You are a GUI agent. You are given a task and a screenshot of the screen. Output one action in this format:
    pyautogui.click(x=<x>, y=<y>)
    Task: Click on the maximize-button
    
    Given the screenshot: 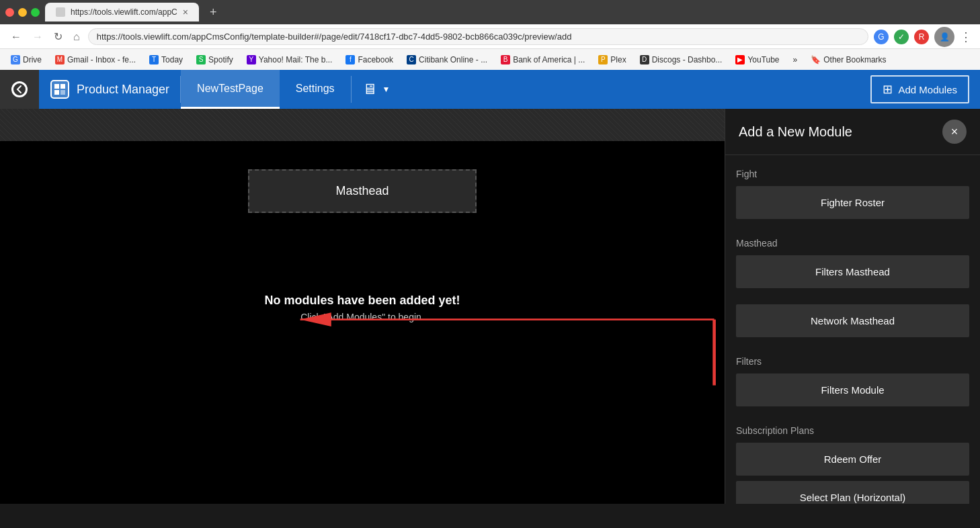 What is the action you would take?
    pyautogui.click(x=35, y=12)
    